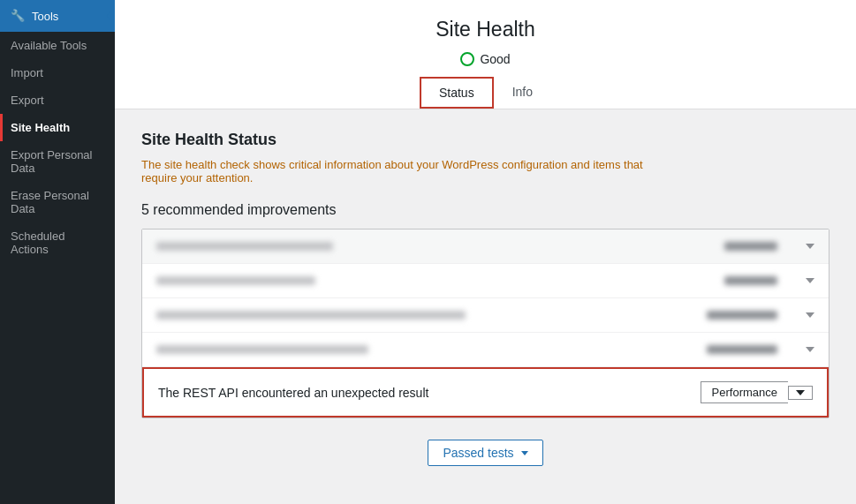 Image resolution: width=856 pixels, height=504 pixels. I want to click on sidebar-arrow, so click(109, 16).